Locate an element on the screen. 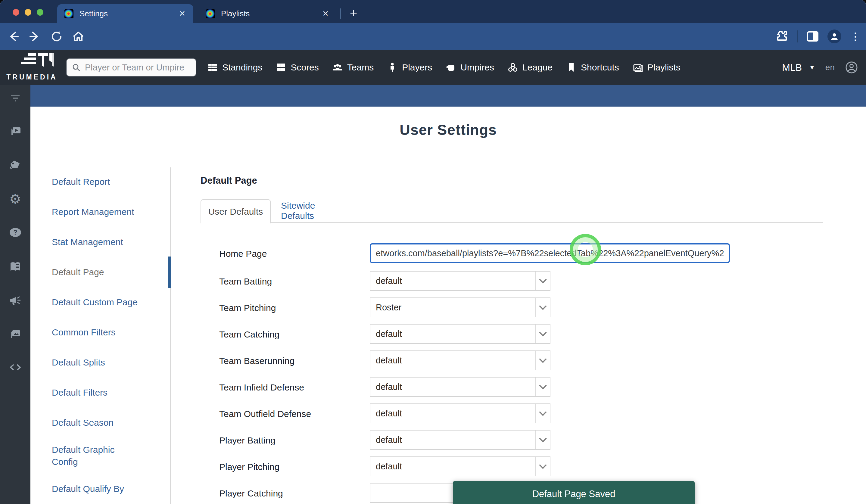 The width and height of the screenshot is (866, 504). settings-nav-default-season: Default Season is located at coordinates (96, 423).